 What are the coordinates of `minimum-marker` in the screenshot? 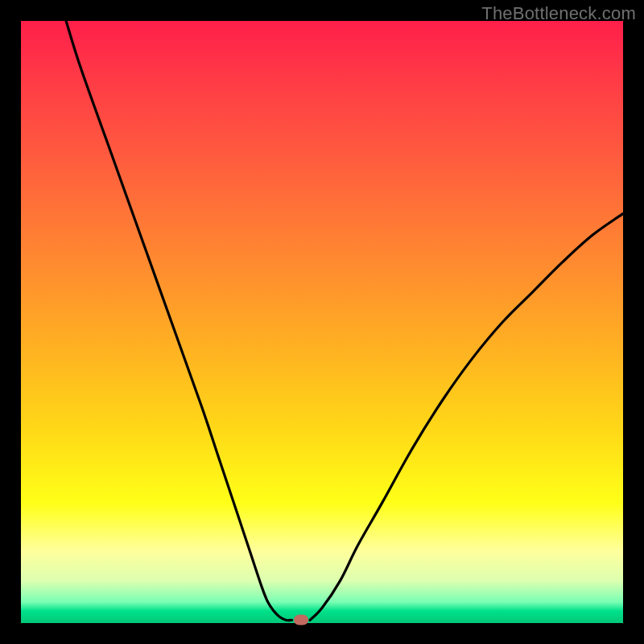 It's located at (301, 620).